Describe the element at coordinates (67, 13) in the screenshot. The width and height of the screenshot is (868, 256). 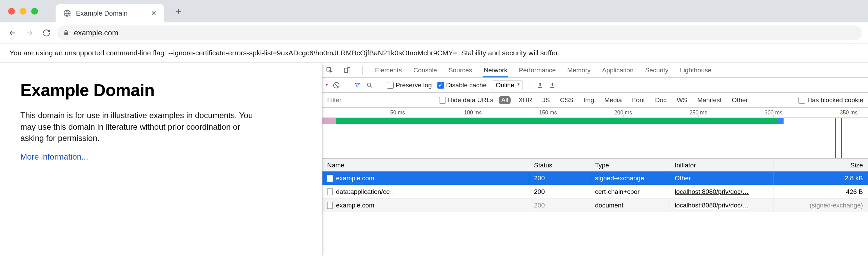
I see `globe-icon` at that location.